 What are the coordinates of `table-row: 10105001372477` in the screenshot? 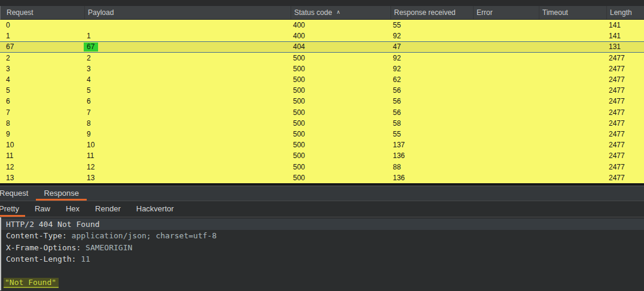 It's located at (322, 145).